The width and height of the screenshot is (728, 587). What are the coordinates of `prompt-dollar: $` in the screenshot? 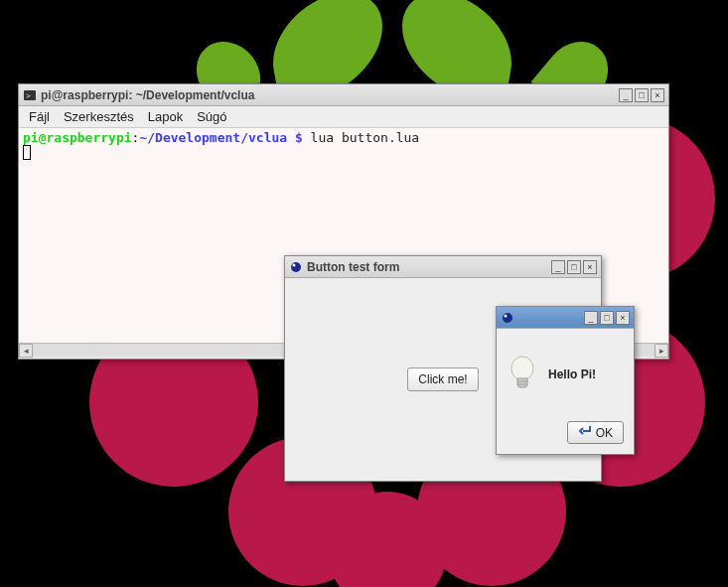 It's located at (298, 137).